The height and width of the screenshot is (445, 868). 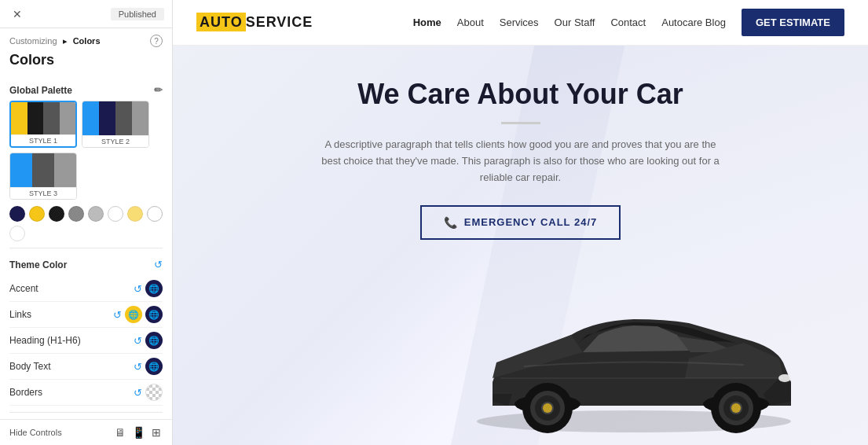 I want to click on palette-styles-row1: STYLE 1 STYLE 2, so click(x=86, y=124).